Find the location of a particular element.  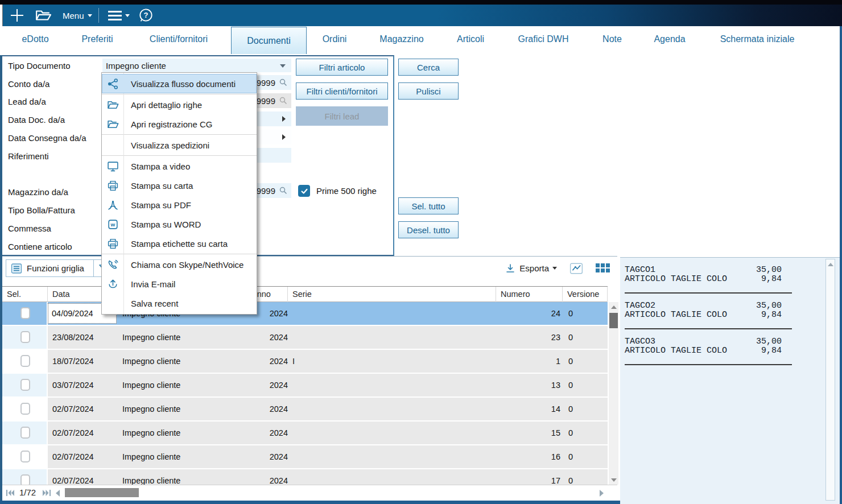

list-menu-button is located at coordinates (119, 15).